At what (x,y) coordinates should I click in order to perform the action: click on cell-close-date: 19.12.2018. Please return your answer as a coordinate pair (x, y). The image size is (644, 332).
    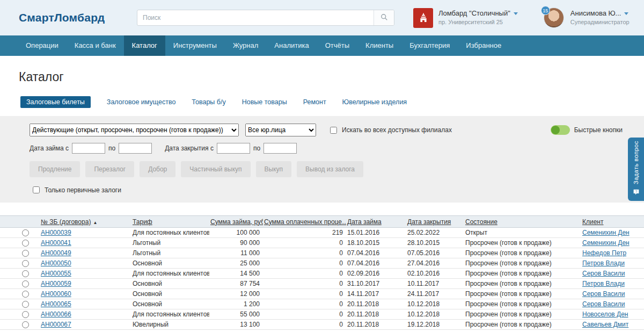
    Looking at the image, I should click on (435, 324).